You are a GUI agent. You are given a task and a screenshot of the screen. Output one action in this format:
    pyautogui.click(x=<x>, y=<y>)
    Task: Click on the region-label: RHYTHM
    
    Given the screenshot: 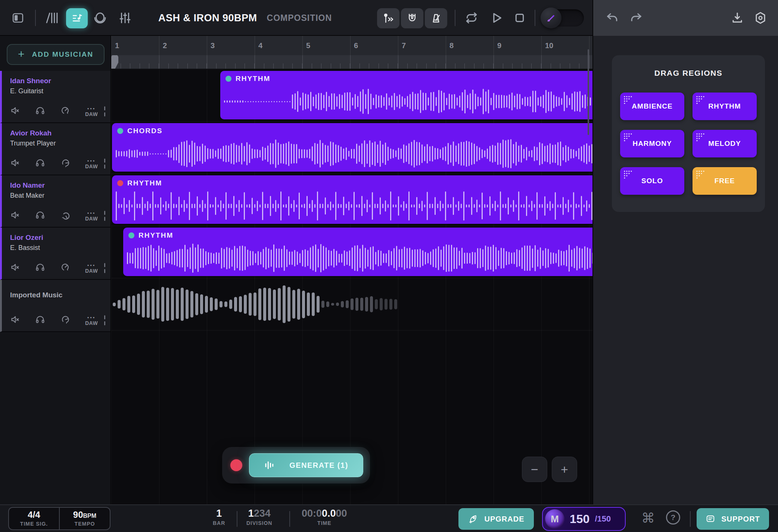 What is the action you would take?
    pyautogui.click(x=145, y=183)
    